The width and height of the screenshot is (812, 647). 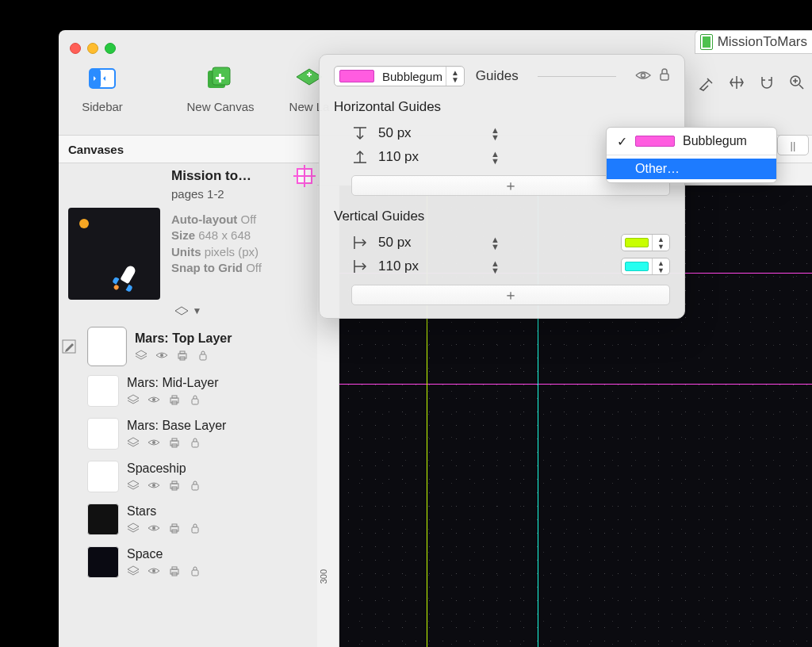 What do you see at coordinates (502, 243) in the screenshot?
I see `guide-row: 50 px ▲▼ ▲▼` at bounding box center [502, 243].